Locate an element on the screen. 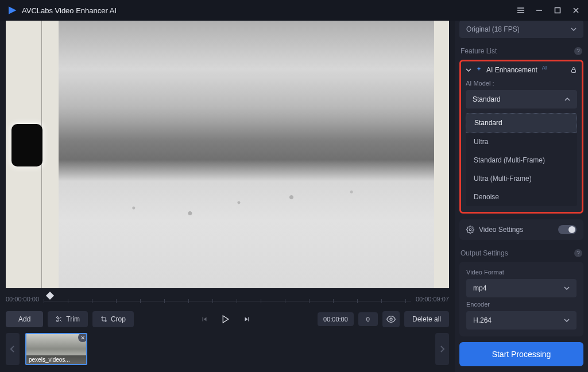 This screenshot has height=372, width=588. ai-badge: AI is located at coordinates (544, 68).